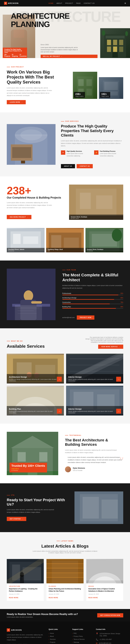 This screenshot has height=644, width=130. I want to click on cta-desc: Lorem ipsum dolor sit amet, consectetur …, so click(32, 511).